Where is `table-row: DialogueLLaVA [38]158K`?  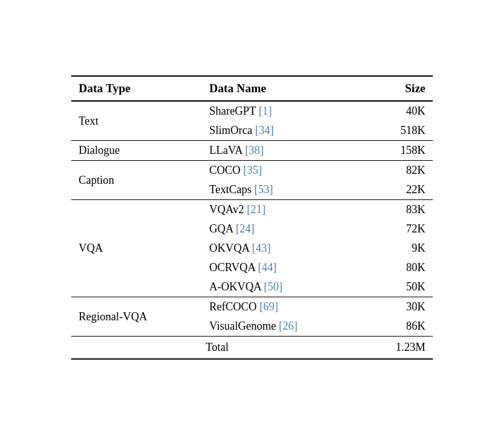
table-row: DialogueLLaVA [38]158K is located at coordinates (252, 151).